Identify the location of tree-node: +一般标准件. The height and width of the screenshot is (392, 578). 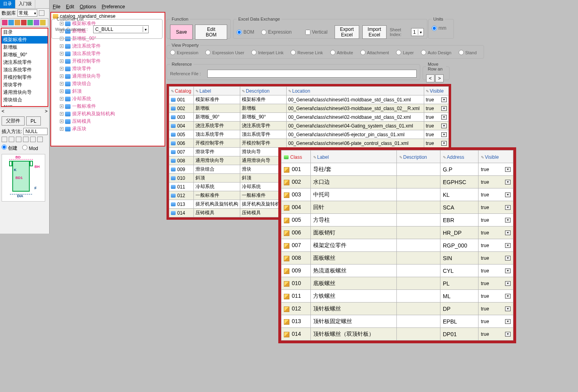
(111, 106).